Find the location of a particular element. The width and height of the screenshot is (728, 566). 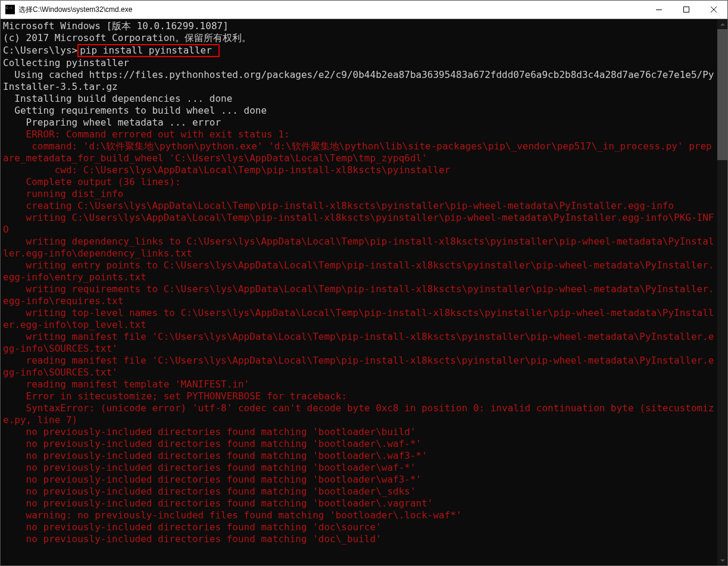

minimize-button is located at coordinates (659, 10).